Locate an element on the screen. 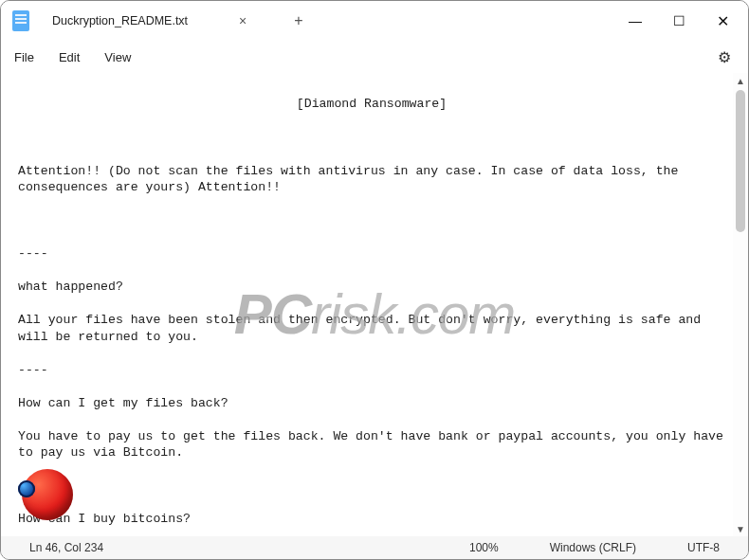 Image resolution: width=749 pixels, height=560 pixels. settings-icon: ⚙ is located at coordinates (724, 57).